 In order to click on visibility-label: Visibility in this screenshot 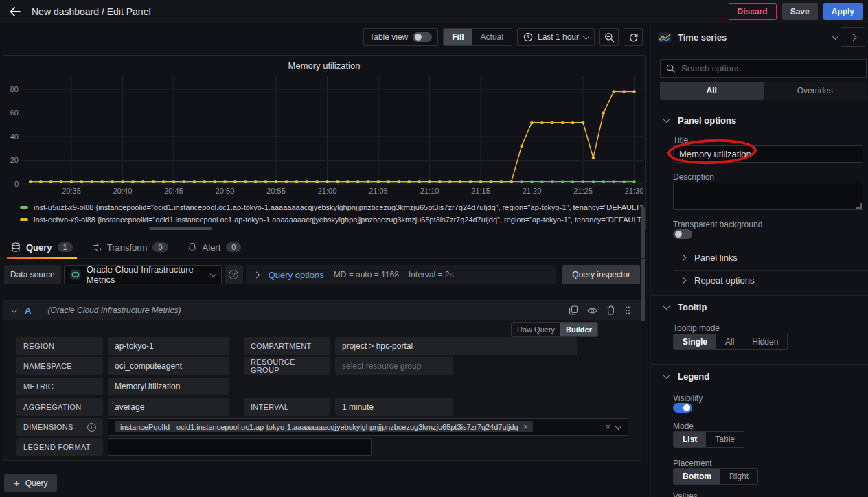, I will do `click(688, 398)`.